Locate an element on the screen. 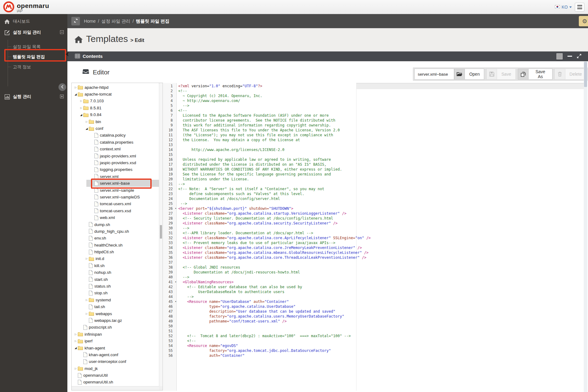 This screenshot has width=588, height=392. expand-section-icon is located at coordinates (62, 97).